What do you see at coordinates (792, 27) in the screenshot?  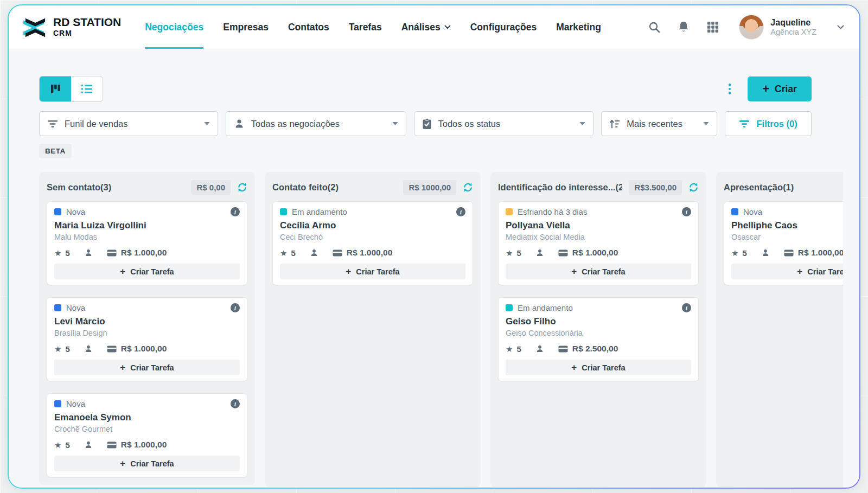 I see `account-menu: Jaqueline Agência XYZ` at bounding box center [792, 27].